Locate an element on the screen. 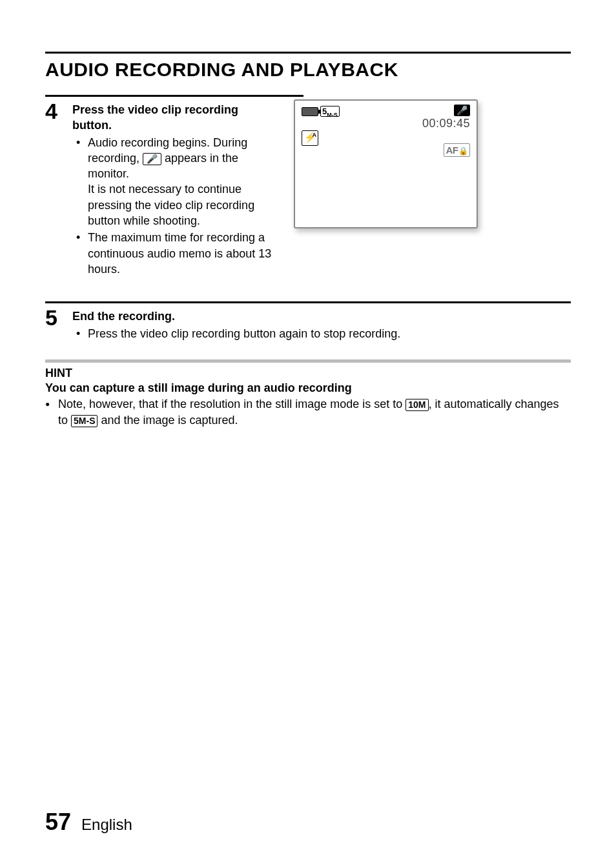 Image resolution: width=616 pixels, height=868 pixels. hint-bullet1: Note, however, that if the resolution in… is located at coordinates (308, 412).